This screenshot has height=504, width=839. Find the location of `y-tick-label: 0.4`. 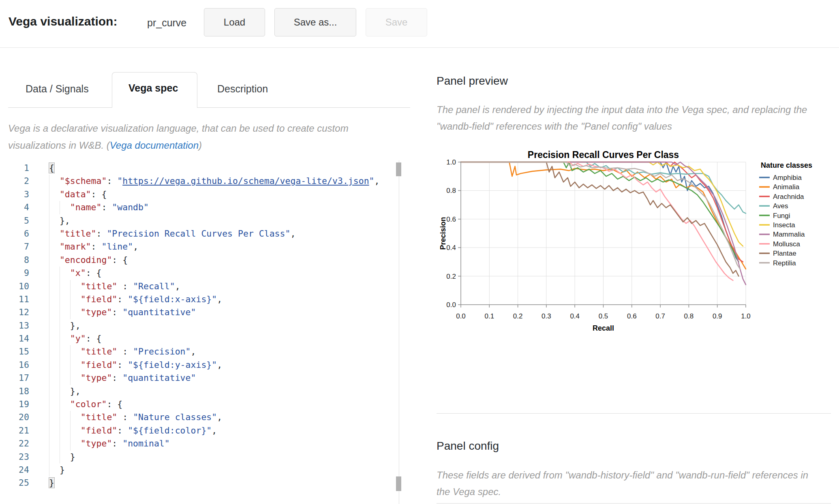

y-tick-label: 0.4 is located at coordinates (451, 248).